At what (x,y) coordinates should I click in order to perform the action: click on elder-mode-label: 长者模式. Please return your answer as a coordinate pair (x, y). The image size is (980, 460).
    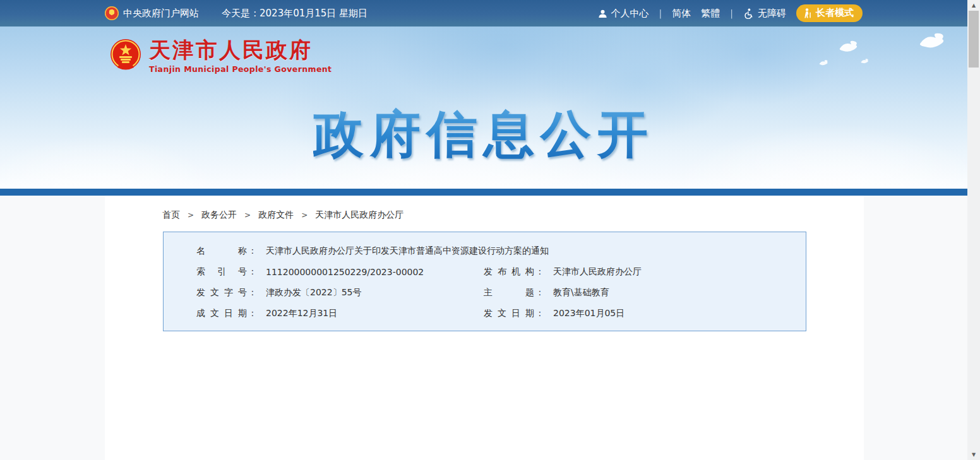
    Looking at the image, I should click on (835, 13).